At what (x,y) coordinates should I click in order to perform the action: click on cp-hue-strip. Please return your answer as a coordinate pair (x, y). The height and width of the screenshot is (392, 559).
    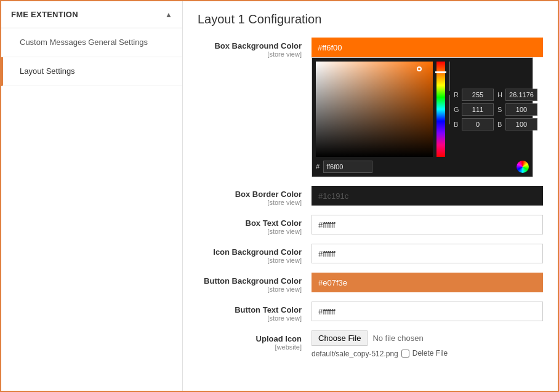
    Looking at the image, I should click on (441, 110).